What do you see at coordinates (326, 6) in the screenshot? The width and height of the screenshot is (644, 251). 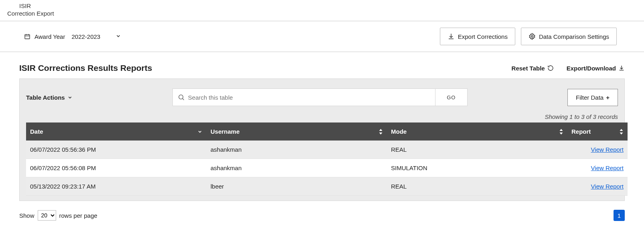 I see `header-line1: ISIR` at bounding box center [326, 6].